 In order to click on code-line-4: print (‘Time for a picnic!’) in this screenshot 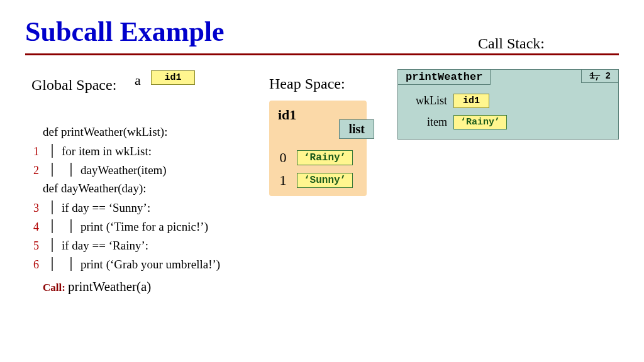, I will do `click(145, 227)`.